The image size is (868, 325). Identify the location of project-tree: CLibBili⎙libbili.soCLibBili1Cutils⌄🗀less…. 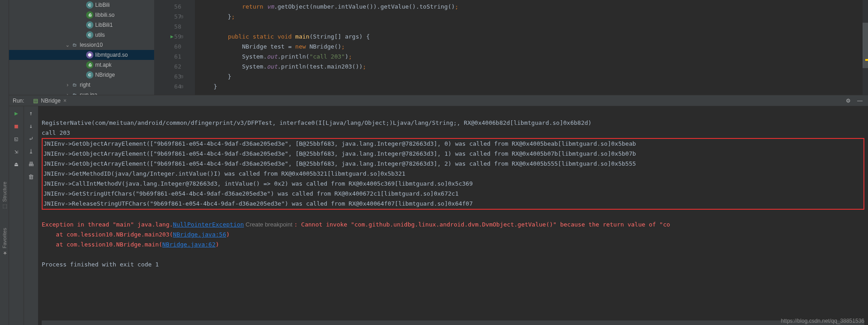
(82, 47).